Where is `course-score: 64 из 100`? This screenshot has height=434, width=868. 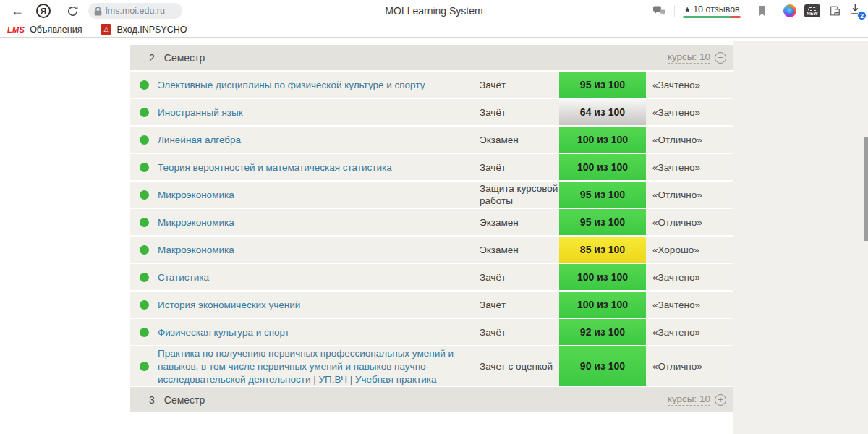 course-score: 64 из 100 is located at coordinates (603, 112).